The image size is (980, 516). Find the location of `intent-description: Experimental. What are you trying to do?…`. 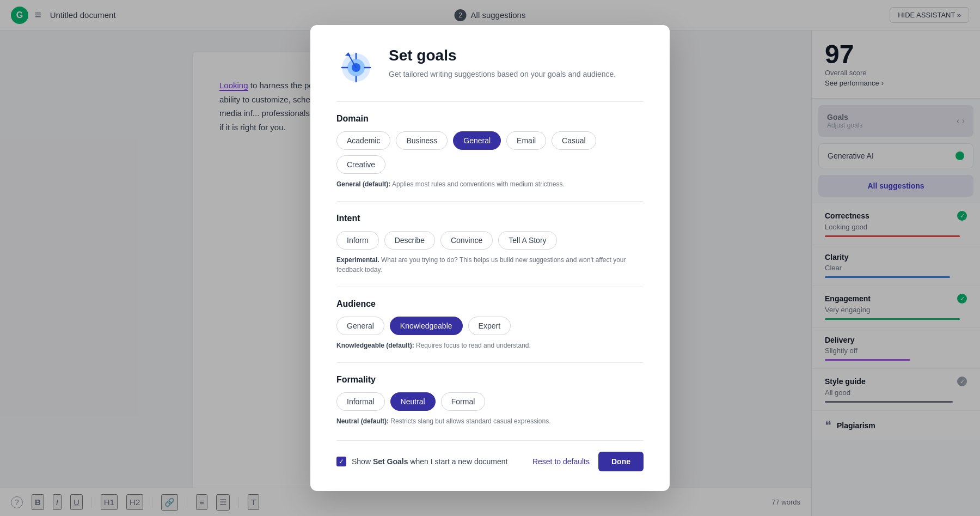

intent-description: Experimental. What are you trying to do?… is located at coordinates (490, 265).